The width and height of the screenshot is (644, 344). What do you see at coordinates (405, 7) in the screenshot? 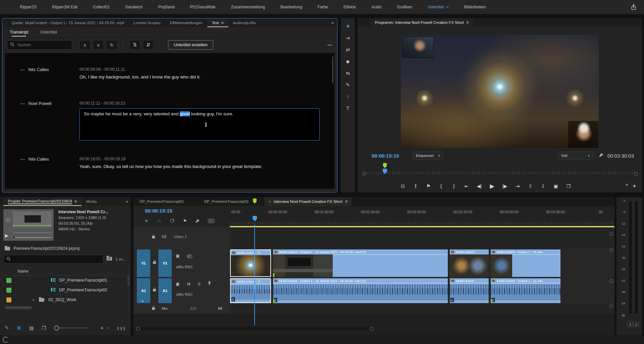
I see `workspace-tab-grafiken: Grafiken` at bounding box center [405, 7].